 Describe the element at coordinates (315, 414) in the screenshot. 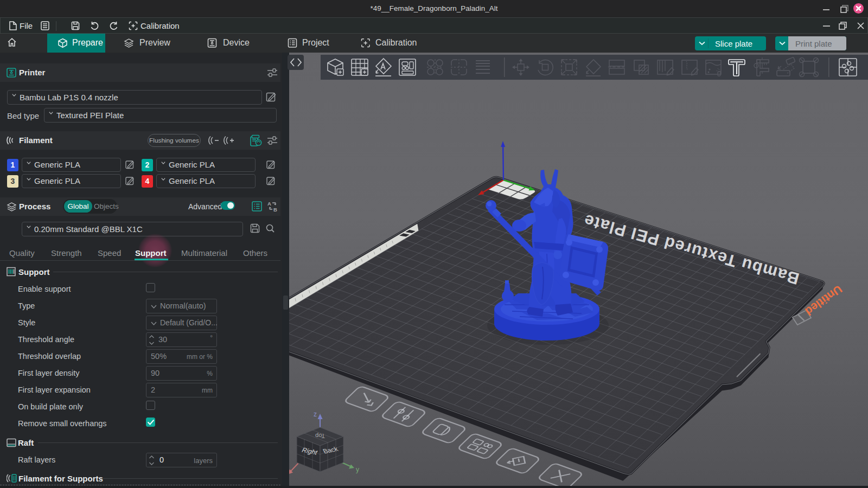

I see `svg-text: z` at that location.